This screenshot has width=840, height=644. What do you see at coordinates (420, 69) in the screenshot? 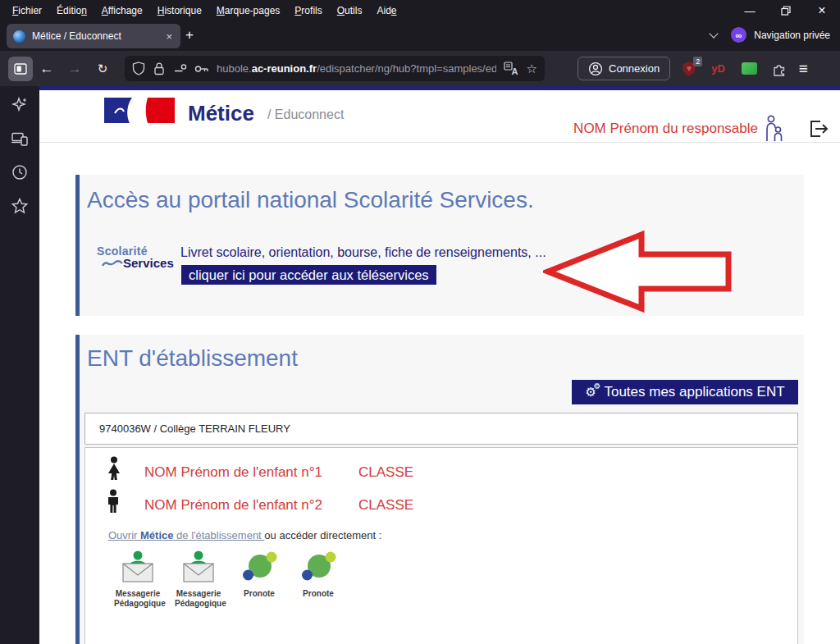
I see `navigation-toolbar: ← → ↻ hubole.ac-reunion.fr/edispatcher/n…` at bounding box center [420, 69].